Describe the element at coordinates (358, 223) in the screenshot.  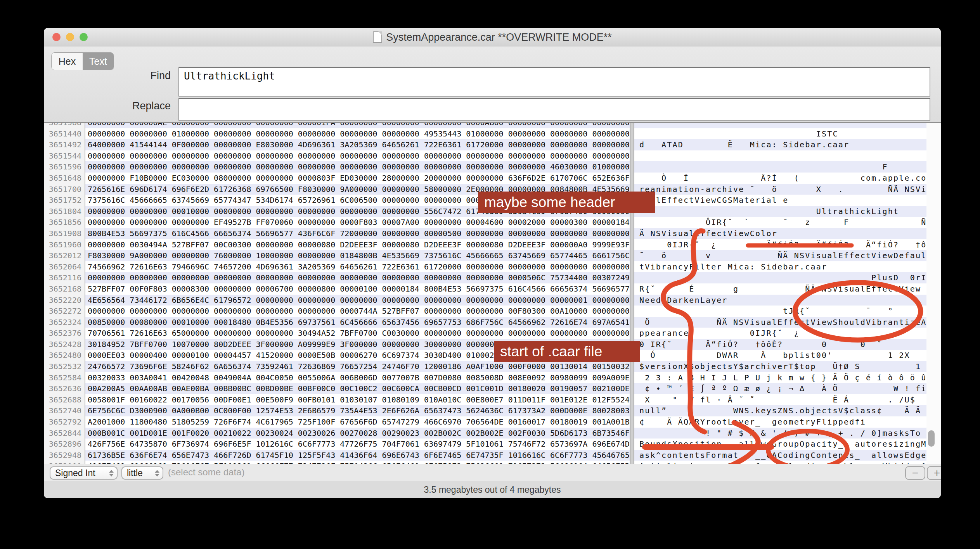
I see `hex-row: 00000000 00000000 00000000 EF49527B FF07…` at that location.